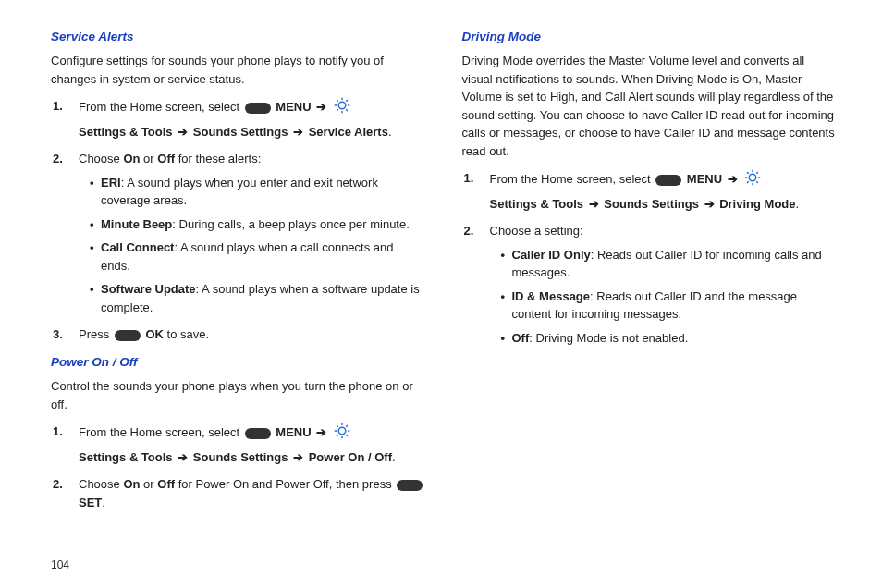  I want to click on bullet-label: Off, so click(521, 338).